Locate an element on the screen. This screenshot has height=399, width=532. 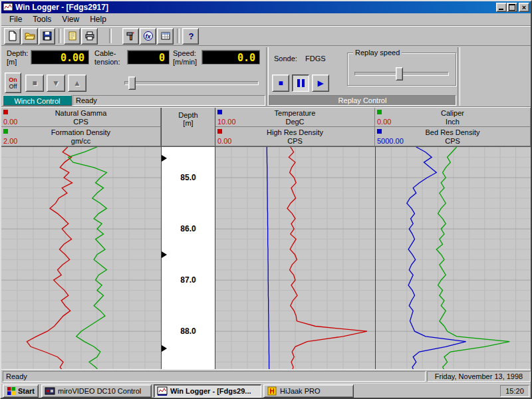
winch-stop-button: ■ is located at coordinates (35, 83).